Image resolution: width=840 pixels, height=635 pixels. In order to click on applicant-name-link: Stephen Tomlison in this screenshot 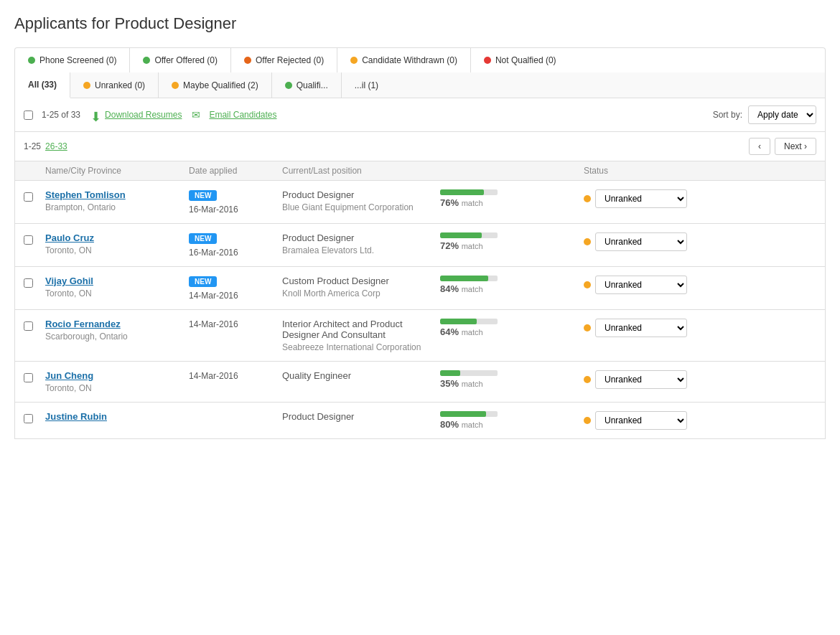, I will do `click(85, 195)`.